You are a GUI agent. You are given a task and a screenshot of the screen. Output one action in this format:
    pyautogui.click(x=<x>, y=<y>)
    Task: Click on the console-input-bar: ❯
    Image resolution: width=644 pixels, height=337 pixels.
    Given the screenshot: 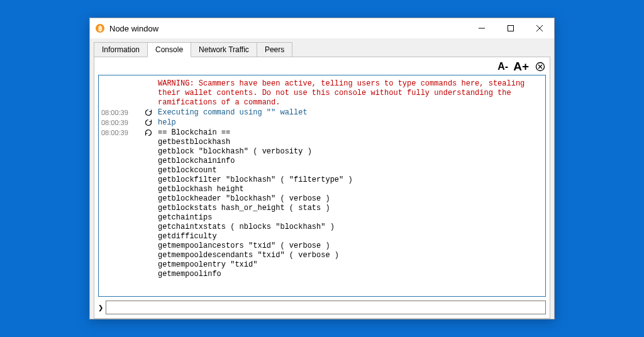 What is the action you would take?
    pyautogui.click(x=322, y=307)
    